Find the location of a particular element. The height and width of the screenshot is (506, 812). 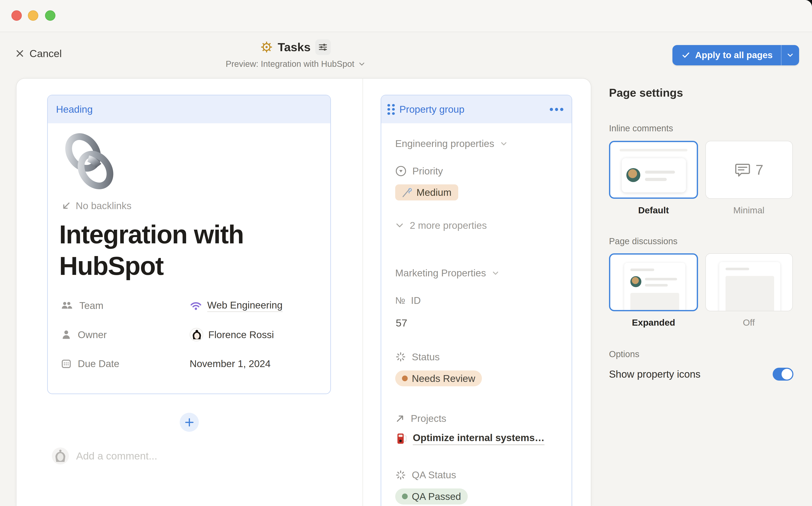

team-value: Web Engineering is located at coordinates (245, 306).